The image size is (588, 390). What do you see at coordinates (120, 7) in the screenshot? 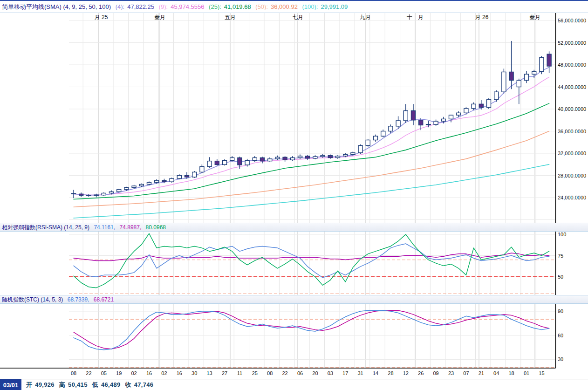
I see `sma4-label: (4):` at bounding box center [120, 7].